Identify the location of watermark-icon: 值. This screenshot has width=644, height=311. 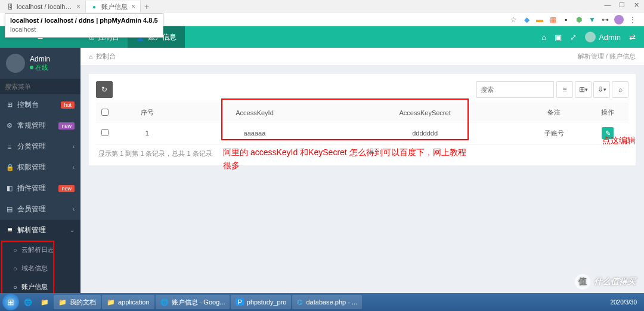
(583, 282).